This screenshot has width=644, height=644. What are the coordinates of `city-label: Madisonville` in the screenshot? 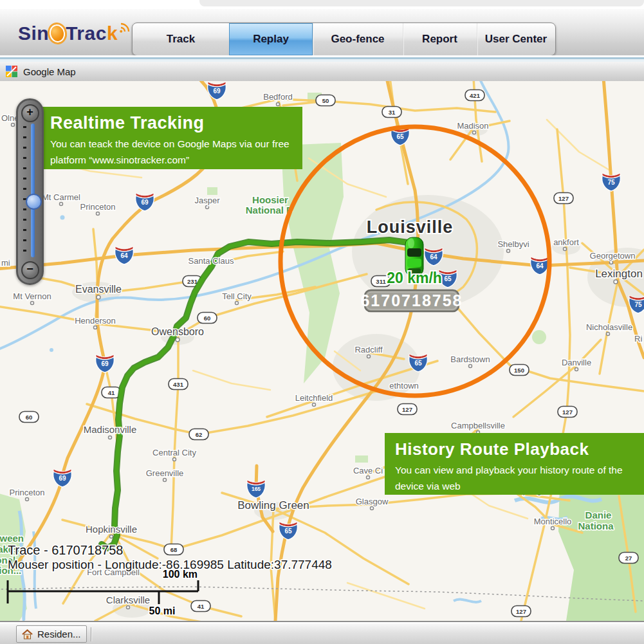 It's located at (111, 430).